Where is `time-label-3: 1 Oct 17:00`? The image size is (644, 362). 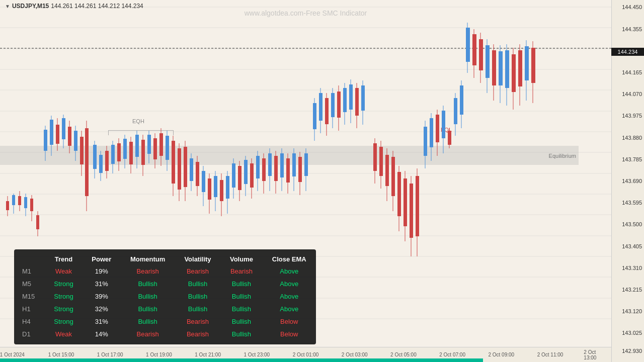
time-label-3: 1 Oct 17:00 is located at coordinates (110, 355).